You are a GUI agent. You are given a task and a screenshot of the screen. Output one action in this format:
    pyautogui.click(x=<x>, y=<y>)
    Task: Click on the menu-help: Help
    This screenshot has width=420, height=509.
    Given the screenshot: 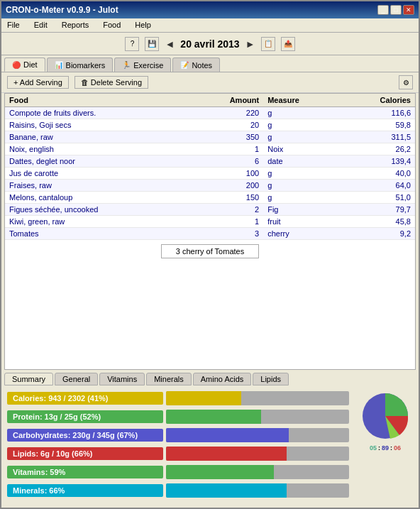 What is the action you would take?
    pyautogui.click(x=143, y=26)
    